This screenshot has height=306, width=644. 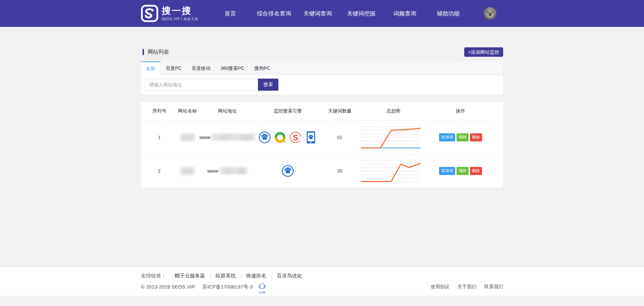 What do you see at coordinates (230, 13) in the screenshot?
I see `nav-item-home: 首页` at bounding box center [230, 13].